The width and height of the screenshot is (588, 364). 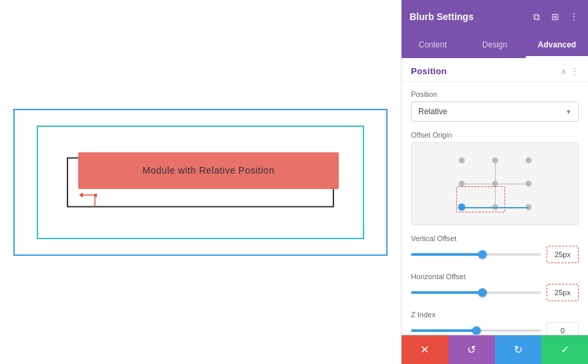 I want to click on position-select-wrapper: Default Static Relative Absolute Fixed ▼, so click(x=494, y=112).